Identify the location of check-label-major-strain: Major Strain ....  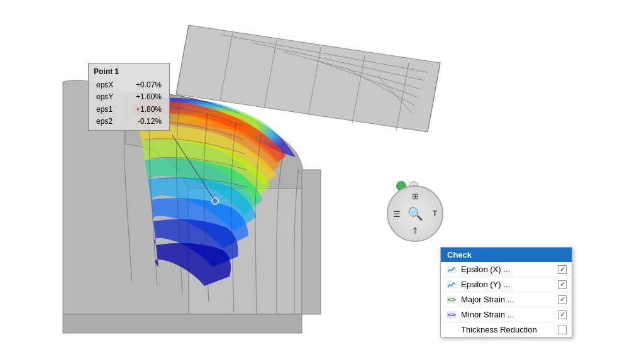
(509, 299).